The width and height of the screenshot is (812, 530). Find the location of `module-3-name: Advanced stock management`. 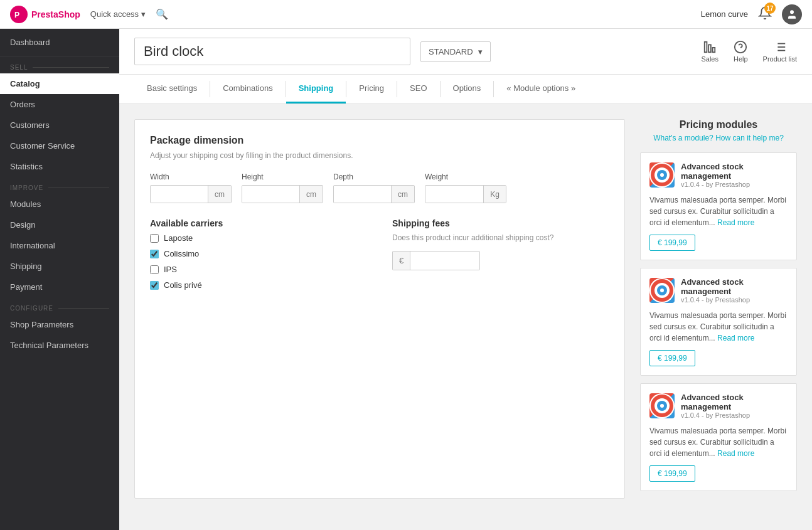

module-3-name: Advanced stock management is located at coordinates (734, 402).